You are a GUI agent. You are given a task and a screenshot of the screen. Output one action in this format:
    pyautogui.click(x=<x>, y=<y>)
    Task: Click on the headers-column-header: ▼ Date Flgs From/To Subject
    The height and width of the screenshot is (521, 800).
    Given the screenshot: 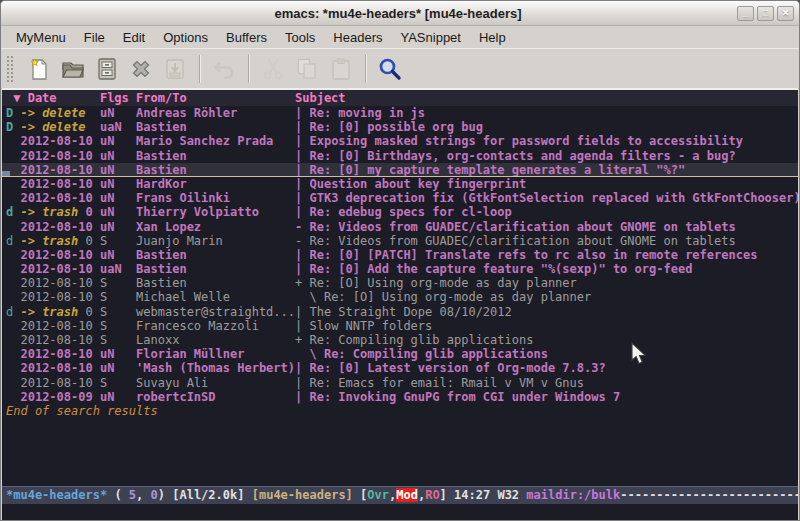 What is the action you would take?
    pyautogui.click(x=400, y=98)
    